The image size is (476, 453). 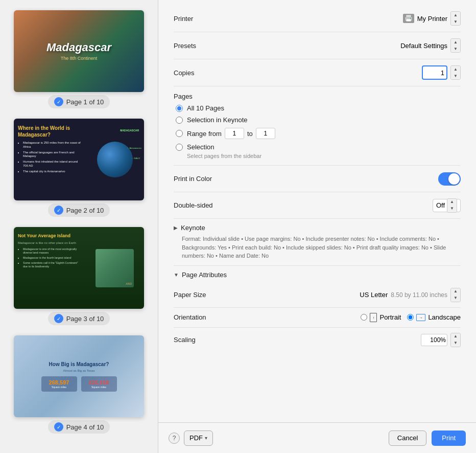 I want to click on print-color-row: Print in Color, so click(x=317, y=179).